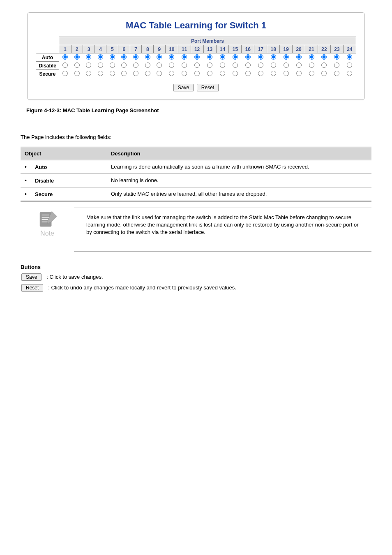 The width and height of the screenshot is (392, 555). Describe the element at coordinates (196, 88) in the screenshot. I see `panel-button-row: Save Reset` at that location.